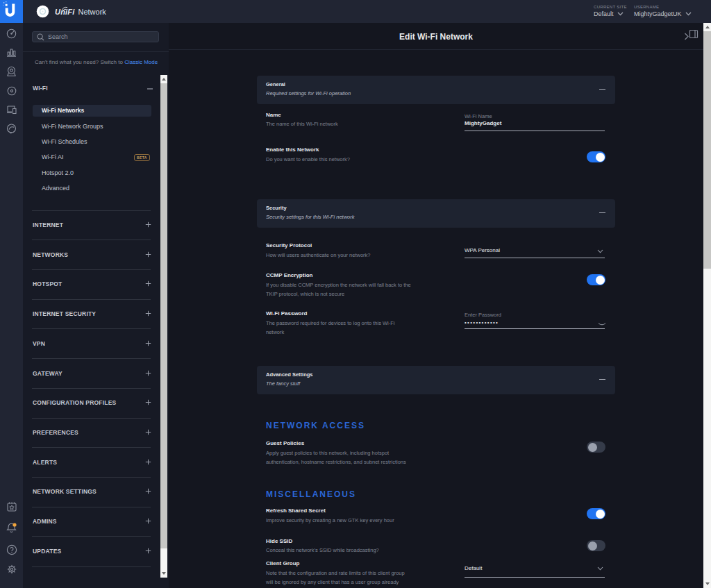 The height and width of the screenshot is (588, 711). Describe the element at coordinates (482, 251) in the screenshot. I see `security-protocol-select: WPA Personal` at that location.